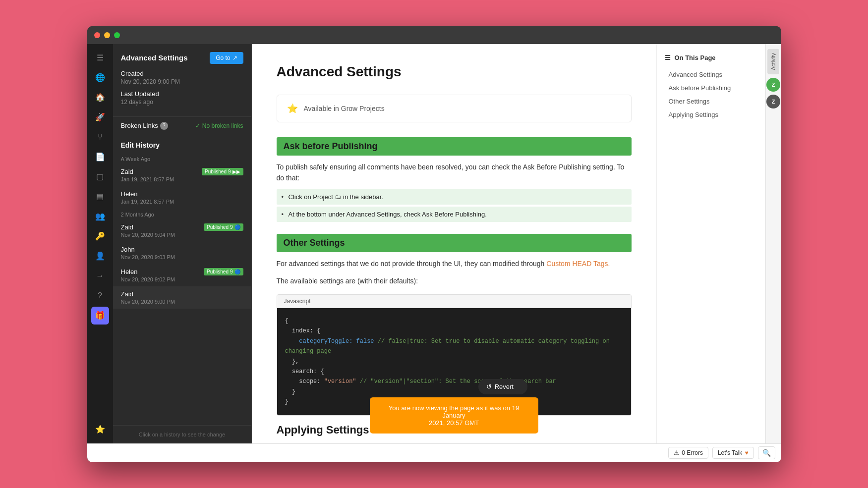  What do you see at coordinates (222, 171) in the screenshot?
I see `published-badge-1: Published 9 ▶▶` at bounding box center [222, 171].